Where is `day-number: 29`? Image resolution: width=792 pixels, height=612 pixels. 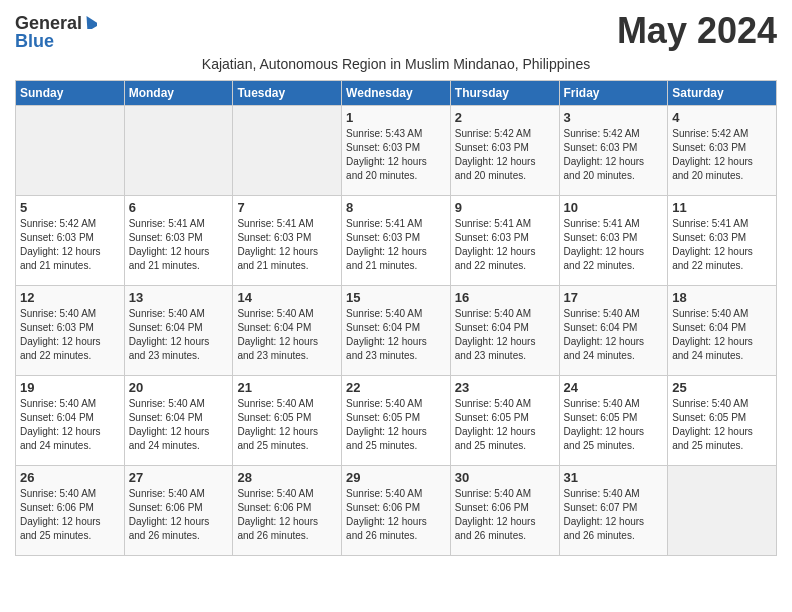
day-number: 29 is located at coordinates (396, 478).